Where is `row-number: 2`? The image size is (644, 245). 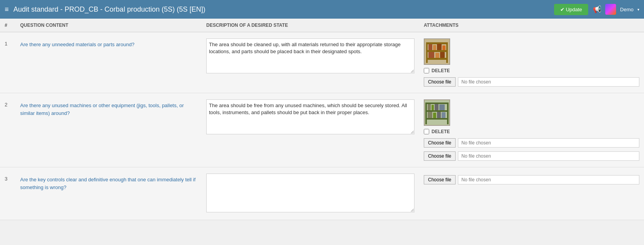
row-number: 2 is located at coordinates (8, 103).